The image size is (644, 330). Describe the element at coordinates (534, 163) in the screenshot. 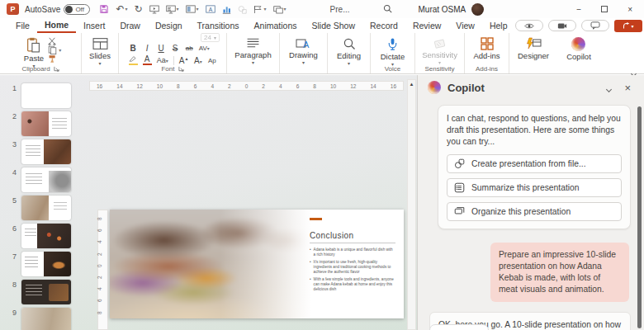

I see `create-presentation-button: Create presentation from file...` at that location.